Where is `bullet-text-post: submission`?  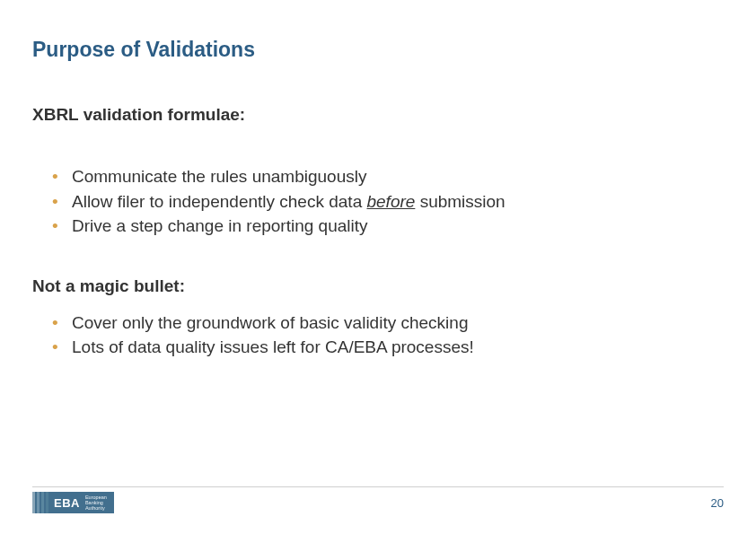
bullet-text-post: submission is located at coordinates (460, 201).